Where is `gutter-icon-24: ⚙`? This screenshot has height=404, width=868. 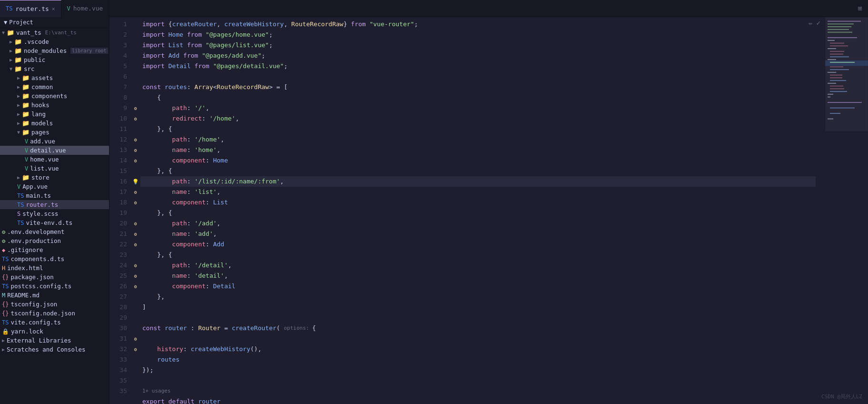
gutter-icon-24: ⚙ is located at coordinates (136, 265).